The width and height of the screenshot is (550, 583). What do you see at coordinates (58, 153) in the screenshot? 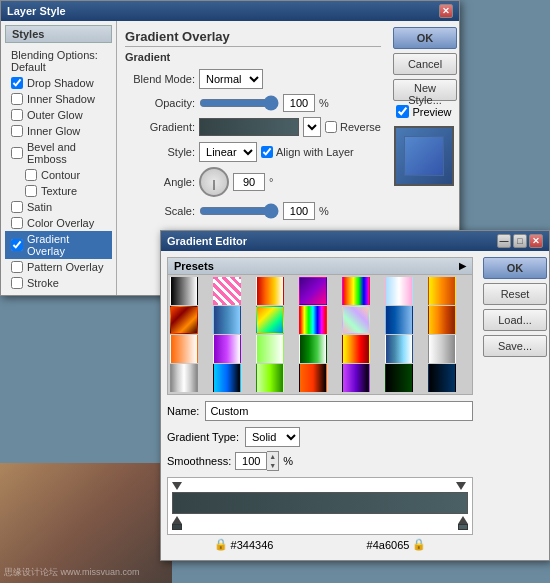
I see `bevel-emboss-item: Bevel and Emboss` at bounding box center [58, 153].